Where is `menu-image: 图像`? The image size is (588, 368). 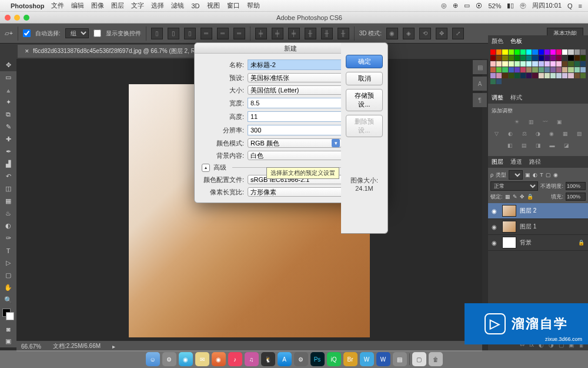
menu-image: 图像 is located at coordinates (98, 6).